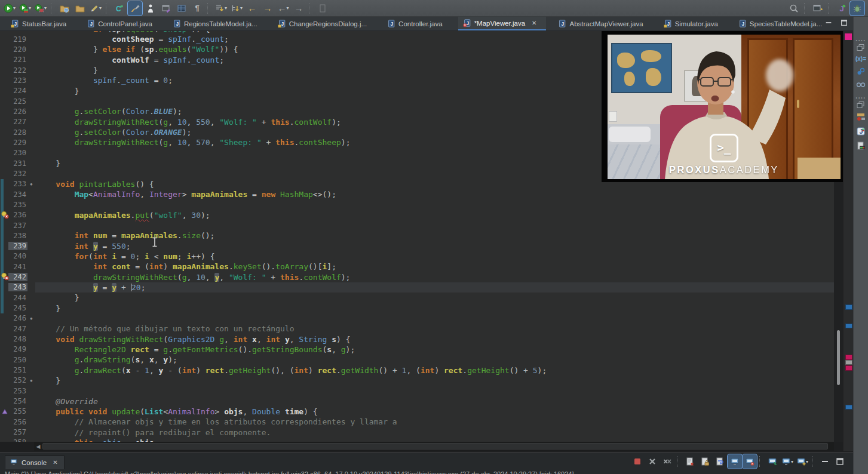  I want to click on show-whitespace-button: ¶, so click(197, 8).